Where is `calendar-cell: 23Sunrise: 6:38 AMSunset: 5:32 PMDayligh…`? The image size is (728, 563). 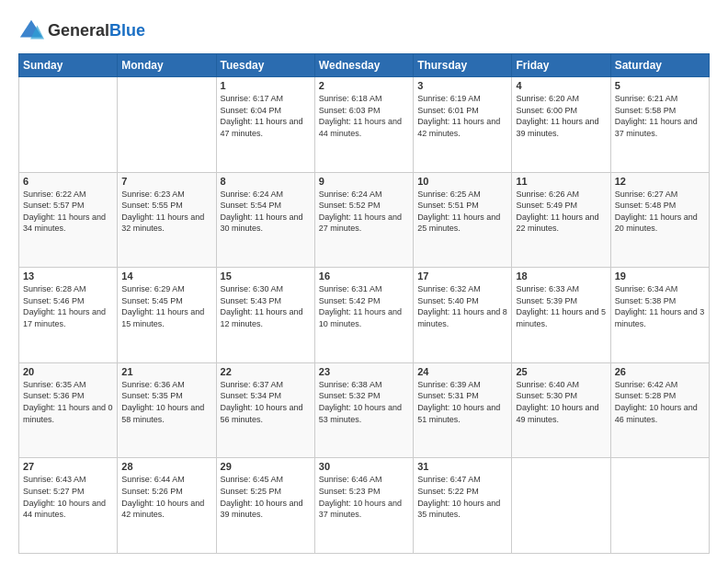
calendar-cell: 23Sunrise: 6:38 AMSunset: 5:32 PMDayligh… is located at coordinates (364, 410).